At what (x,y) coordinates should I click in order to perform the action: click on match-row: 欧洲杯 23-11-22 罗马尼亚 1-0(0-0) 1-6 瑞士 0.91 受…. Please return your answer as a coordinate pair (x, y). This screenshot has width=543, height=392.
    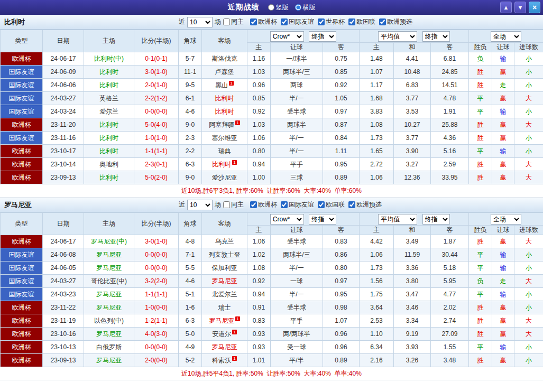
    Looking at the image, I should click on (272, 307).